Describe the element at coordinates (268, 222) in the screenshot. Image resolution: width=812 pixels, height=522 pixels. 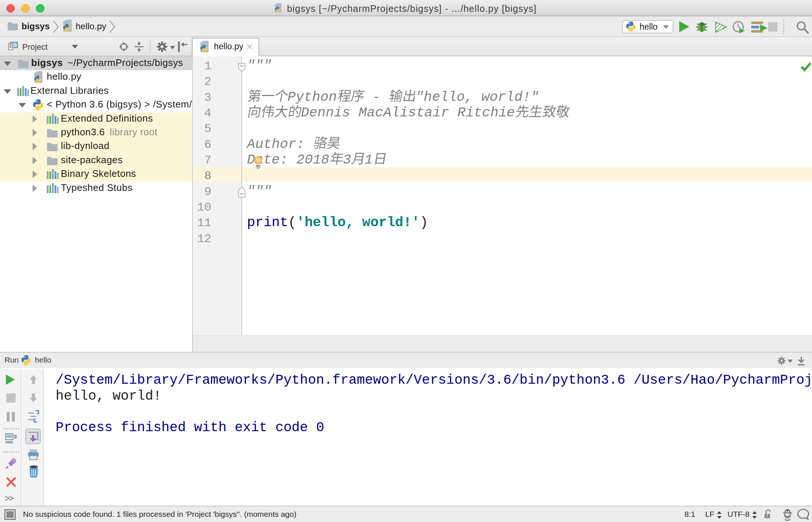
I see `svg-text: print` at that location.